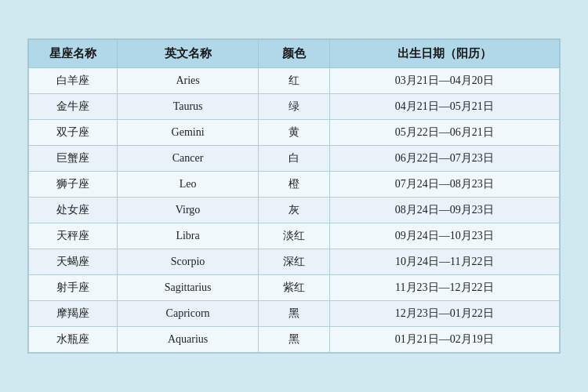 The width and height of the screenshot is (588, 392). What do you see at coordinates (294, 237) in the screenshot?
I see `cell-color: 淡红` at bounding box center [294, 237].